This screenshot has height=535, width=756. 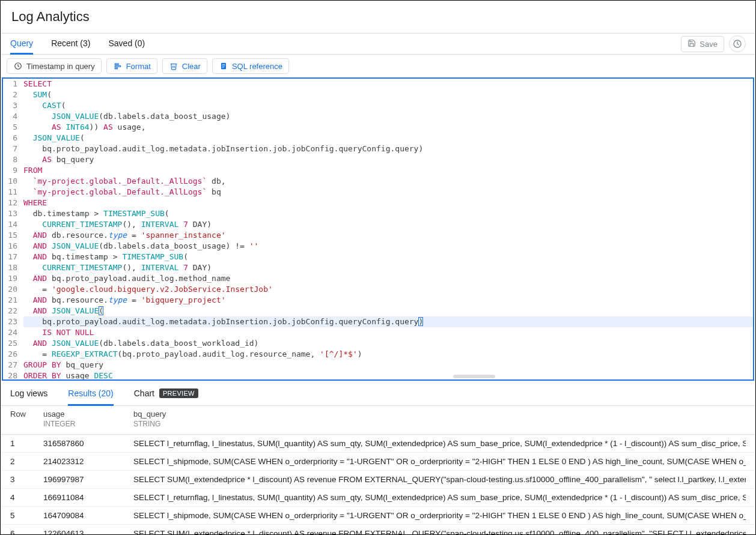 What do you see at coordinates (88, 479) in the screenshot?
I see `cell-usage: 196997987` at bounding box center [88, 479].